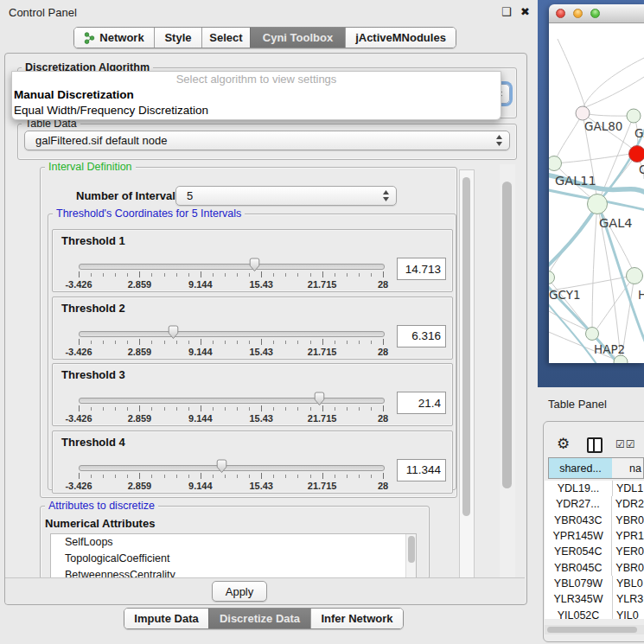  I want to click on dropdown-option-equal-width: Equal Width/Frequency Discretization, so click(256, 111).